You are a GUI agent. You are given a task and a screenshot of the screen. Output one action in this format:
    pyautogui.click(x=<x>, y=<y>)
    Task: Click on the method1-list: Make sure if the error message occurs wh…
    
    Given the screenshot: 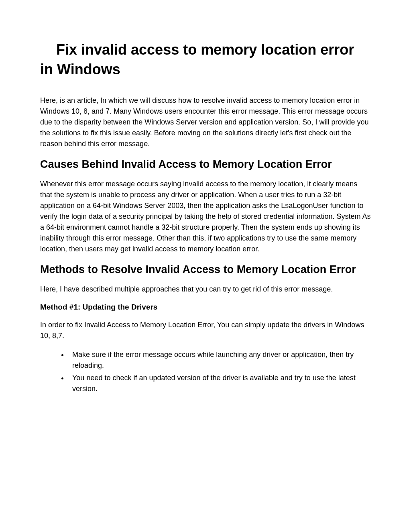 What is the action you would take?
    pyautogui.click(x=206, y=372)
    